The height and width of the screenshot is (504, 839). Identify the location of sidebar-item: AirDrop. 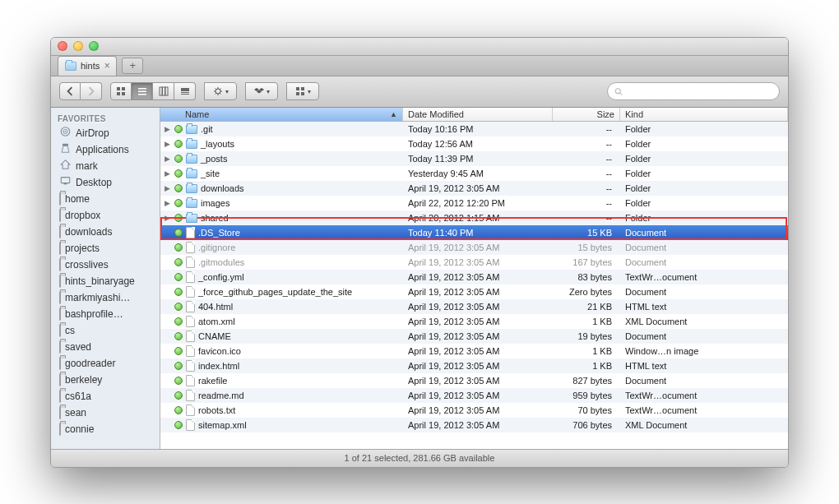
(105, 133).